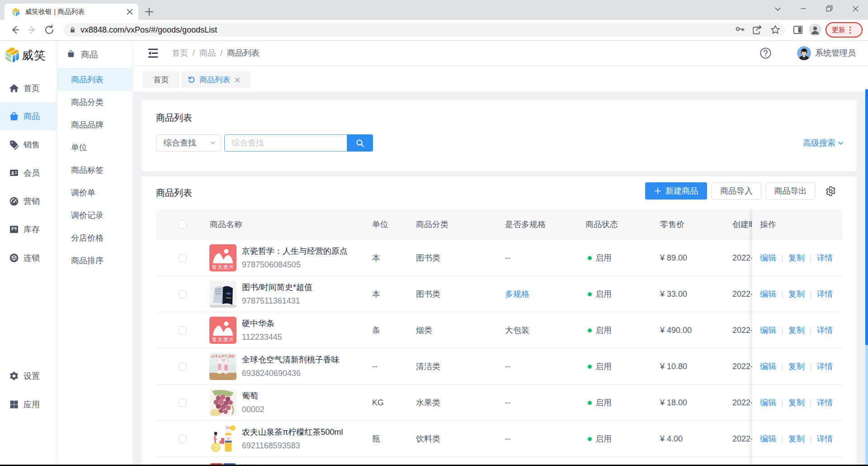 This screenshot has width=868, height=466. Describe the element at coordinates (95, 102) in the screenshot. I see `submenu-item-1: 商品分类` at that location.